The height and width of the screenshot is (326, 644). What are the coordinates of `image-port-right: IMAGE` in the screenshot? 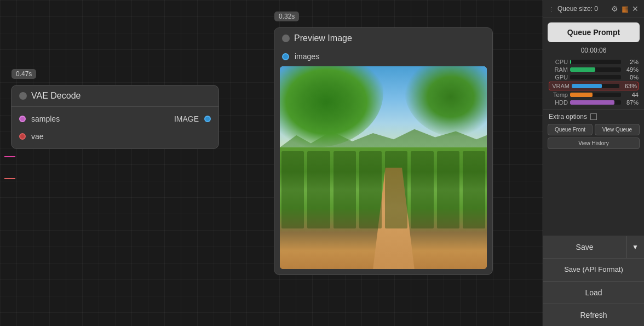 It's located at (193, 119).